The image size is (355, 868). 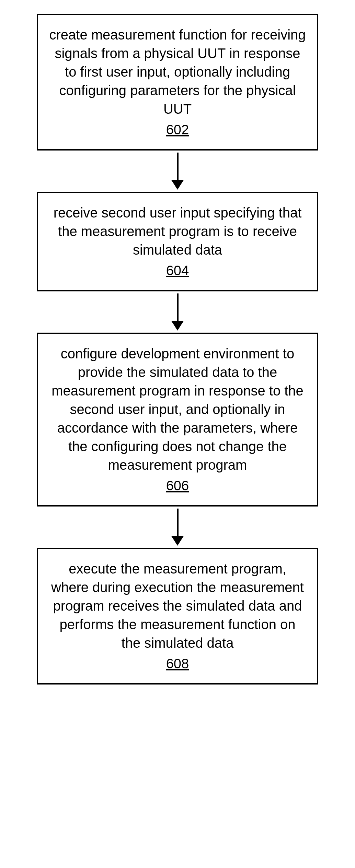 What do you see at coordinates (177, 72) in the screenshot?
I see `flow-step-text: create measurement function for receivin…` at bounding box center [177, 72].